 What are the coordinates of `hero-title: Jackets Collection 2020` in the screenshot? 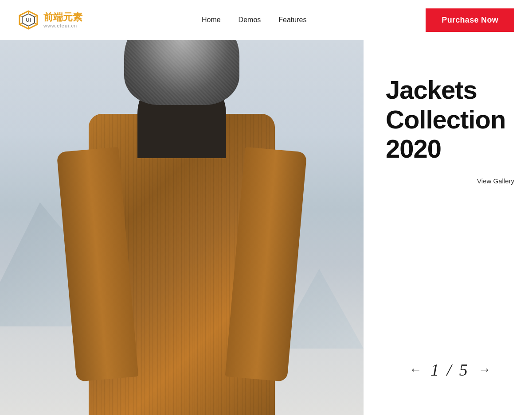 It's located at (450, 120).